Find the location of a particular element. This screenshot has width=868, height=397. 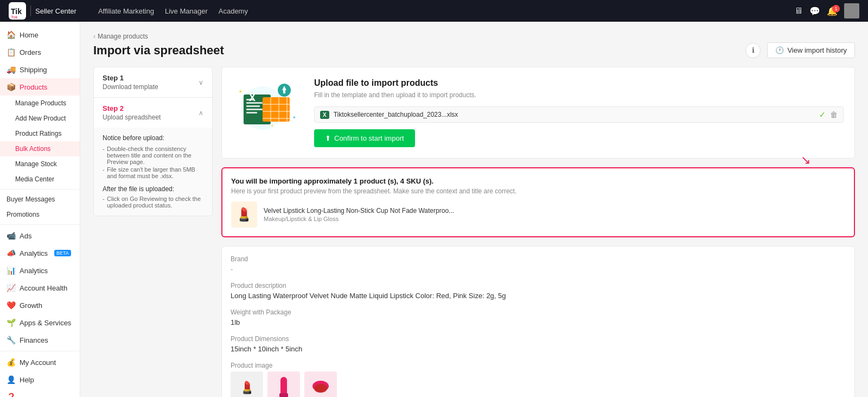

sidebar-item-orders: 📋 Orders is located at coordinates (40, 52).